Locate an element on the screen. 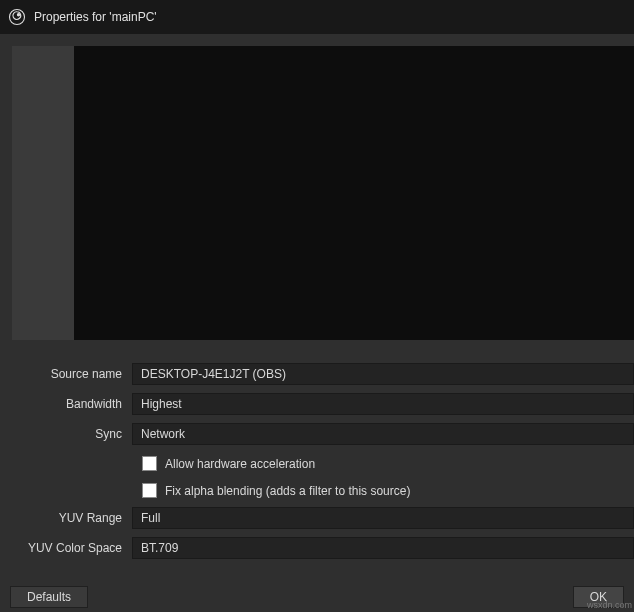 The width and height of the screenshot is (634, 612). source-name-label: Source name is located at coordinates (72, 374).